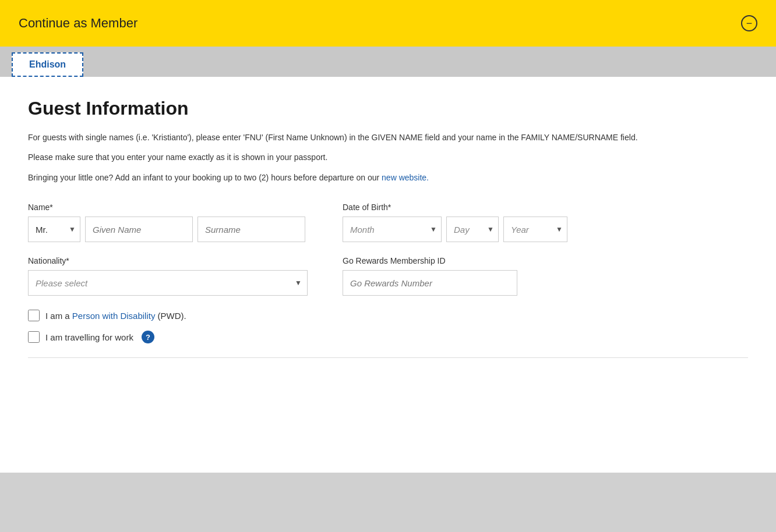 This screenshot has width=776, height=532. What do you see at coordinates (388, 108) in the screenshot?
I see `page-title: Guest Information` at bounding box center [388, 108].